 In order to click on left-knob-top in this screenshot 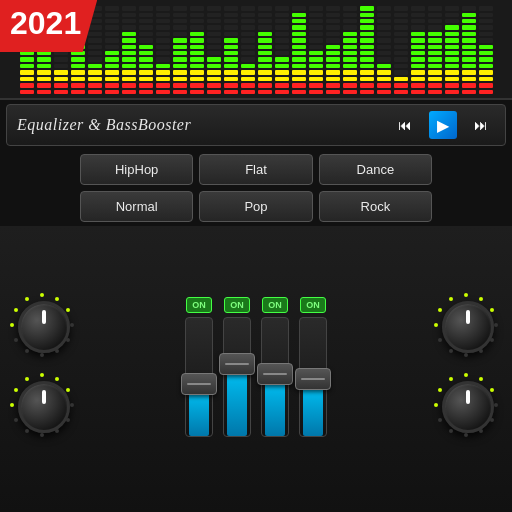, I will do `click(44, 327)`.